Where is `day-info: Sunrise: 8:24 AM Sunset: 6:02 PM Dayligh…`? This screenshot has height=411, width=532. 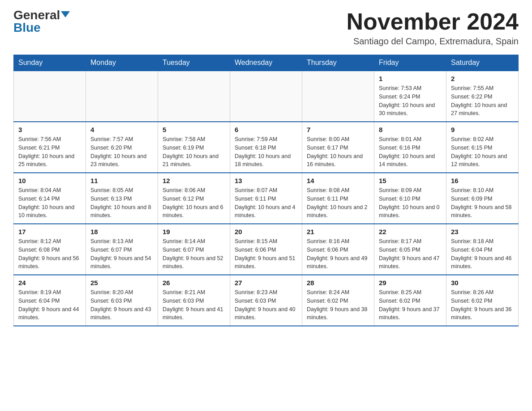
day-info: Sunrise: 8:24 AM Sunset: 6:02 PM Dayligh… is located at coordinates (338, 305).